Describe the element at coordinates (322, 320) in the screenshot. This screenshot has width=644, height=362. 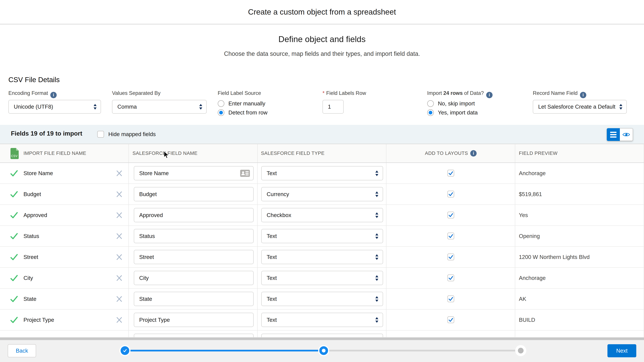
I see `table-row: Project Type Project Type Text BUILD` at that location.